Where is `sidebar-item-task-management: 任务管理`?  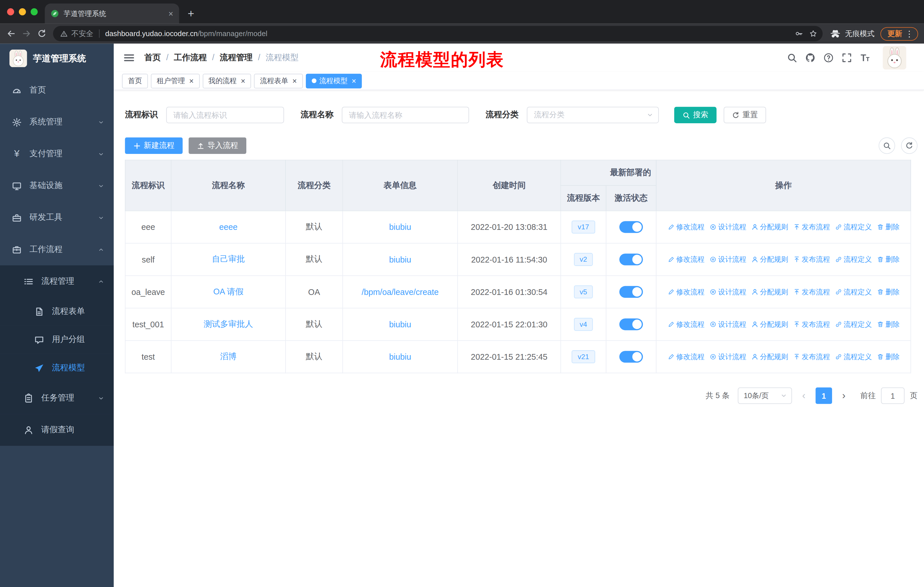
sidebar-item-task-management: 任务管理 is located at coordinates (57, 398).